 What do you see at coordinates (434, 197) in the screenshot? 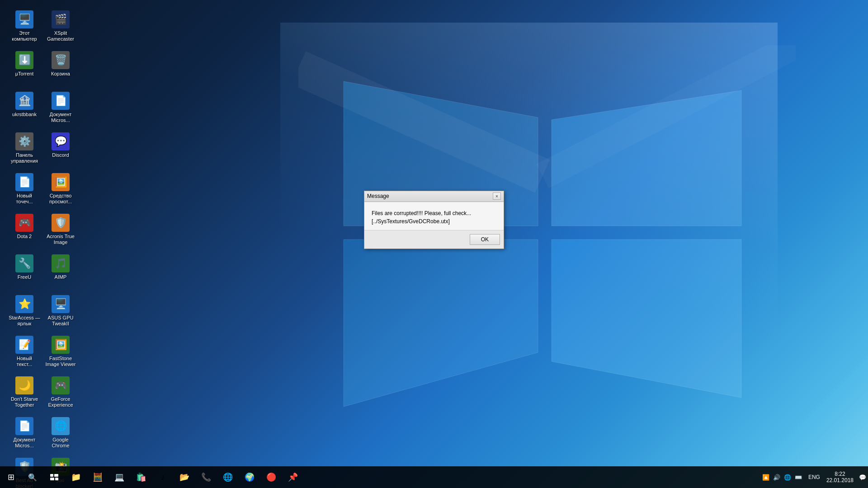
I see `dialog-titlebar: Message ×` at bounding box center [434, 197].